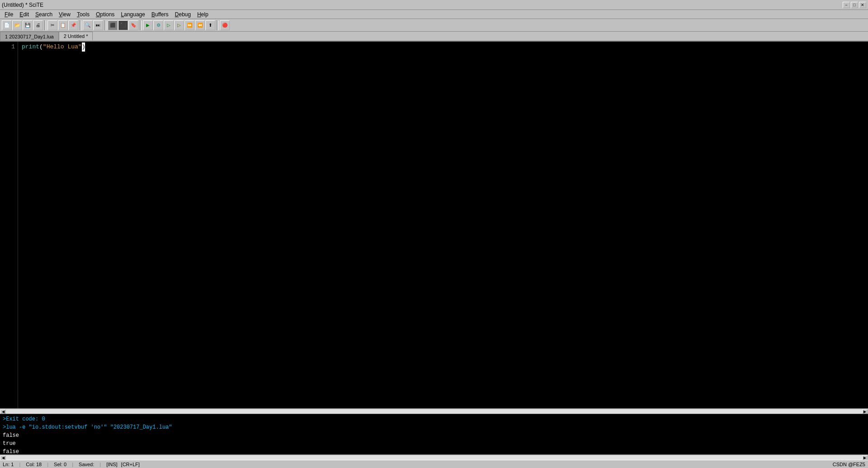 This screenshot has width=868, height=468. What do you see at coordinates (434, 434) in the screenshot?
I see `output-panel: >Exit code: 0 >lua -e "io.stdout:setvbuf…` at bounding box center [434, 434].